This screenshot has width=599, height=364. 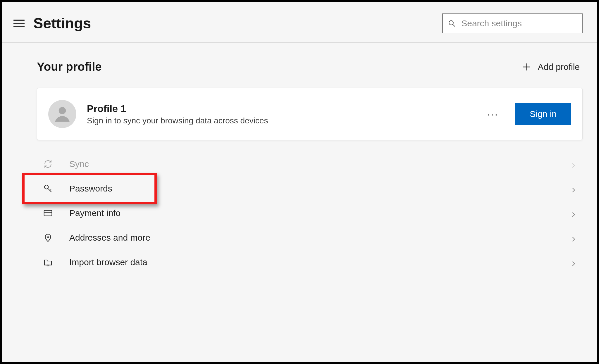 I want to click on section-title: Your profile, so click(x=69, y=67).